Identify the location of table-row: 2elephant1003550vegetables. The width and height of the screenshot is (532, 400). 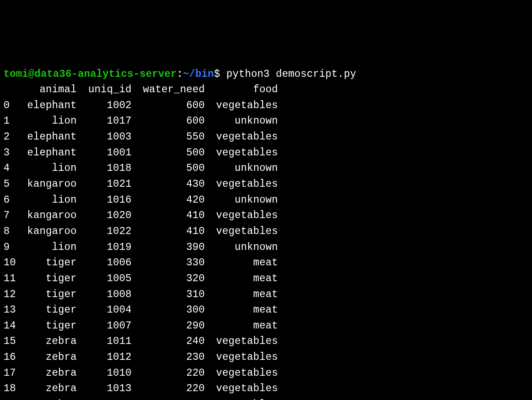
(266, 137).